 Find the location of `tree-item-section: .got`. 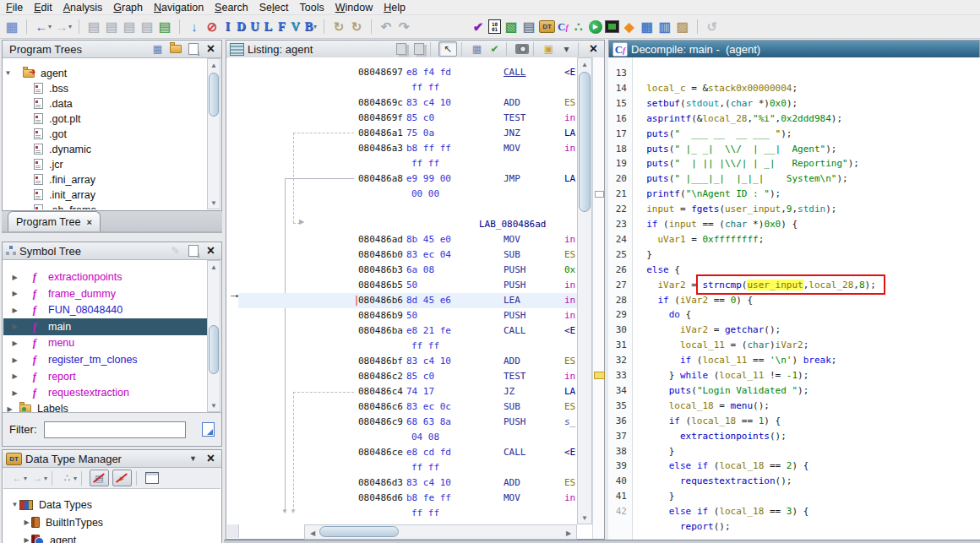

tree-item-section: .got is located at coordinates (105, 133).